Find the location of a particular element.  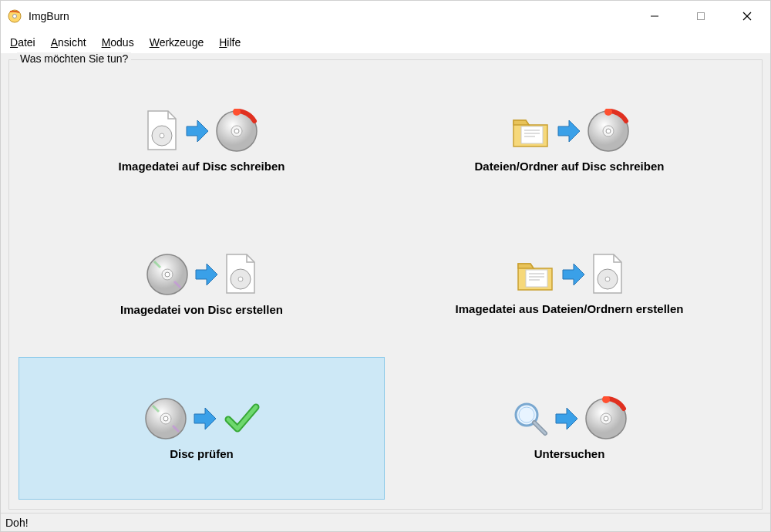

option-label: Imagedatei auf Disc schreiben is located at coordinates (202, 167).